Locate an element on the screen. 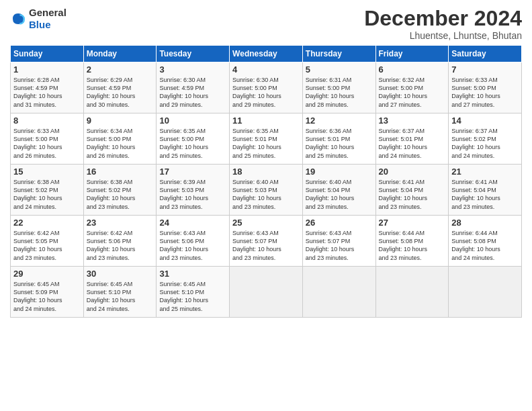 This screenshot has height=411, width=532. table-row: 24Sunrise: 6:43 AMSunset: 5:06 PMDayligh… is located at coordinates (193, 241).